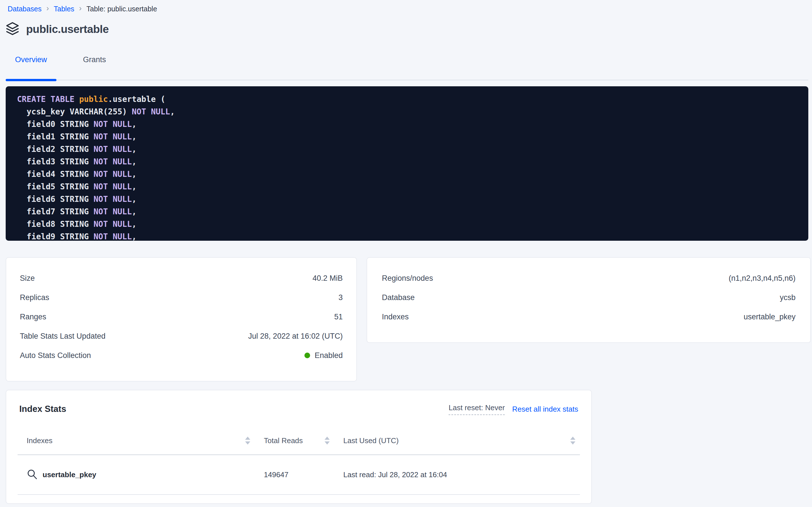  I want to click on stat-value: 40.2 MiB, so click(328, 278).